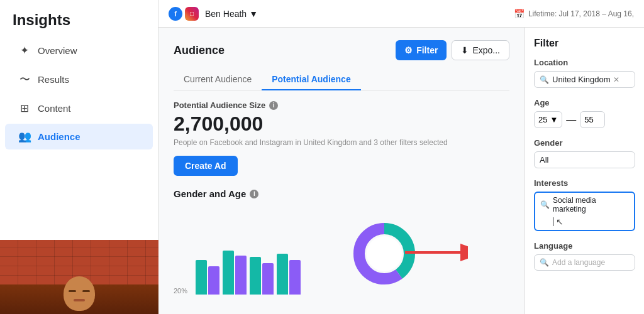  Describe the element at coordinates (585, 205) in the screenshot. I see `interests-top: 🔍 Social media marketing` at that location.